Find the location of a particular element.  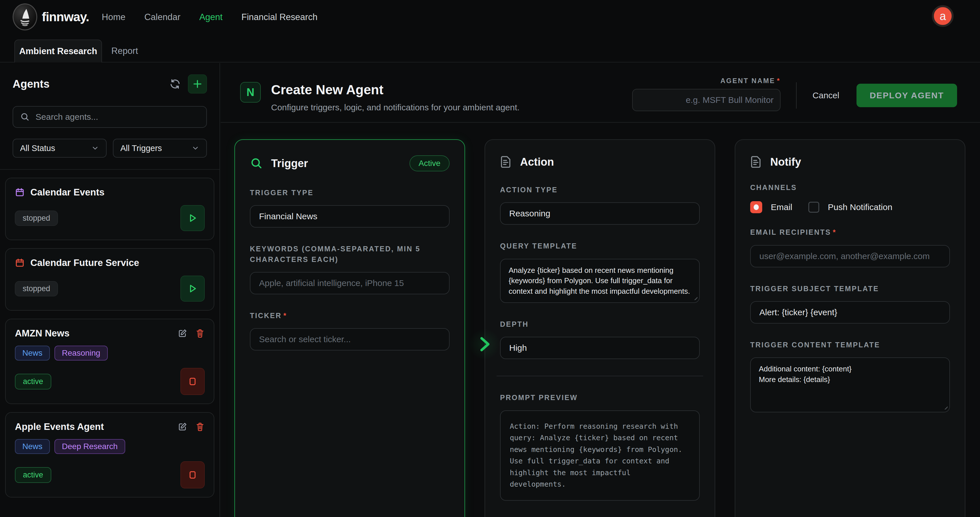

play-icon is located at coordinates (192, 218).